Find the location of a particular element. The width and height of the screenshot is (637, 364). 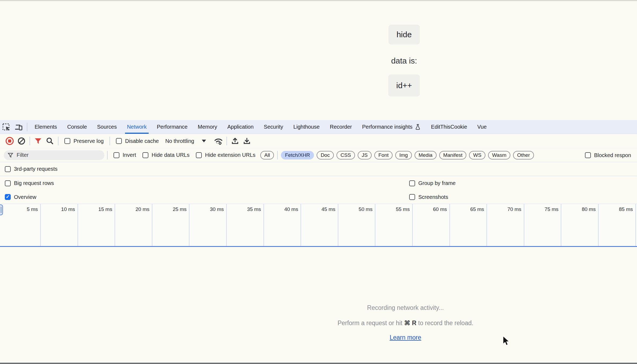

disable-cache-option: Disable cache is located at coordinates (137, 141).